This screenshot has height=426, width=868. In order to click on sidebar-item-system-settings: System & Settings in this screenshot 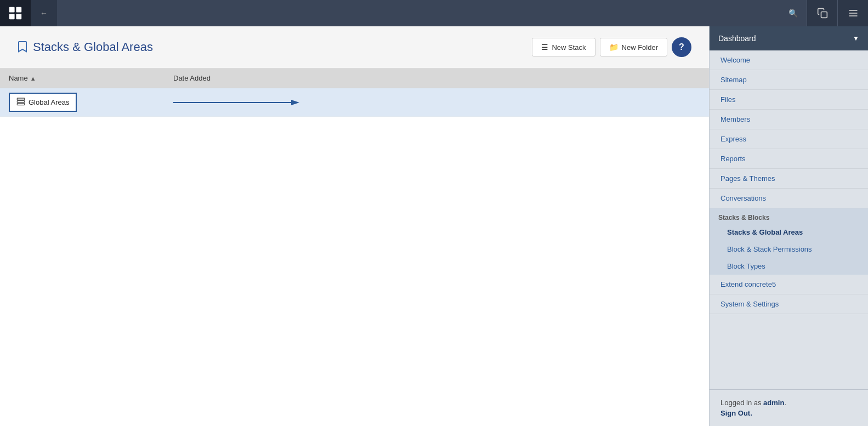, I will do `click(788, 304)`.